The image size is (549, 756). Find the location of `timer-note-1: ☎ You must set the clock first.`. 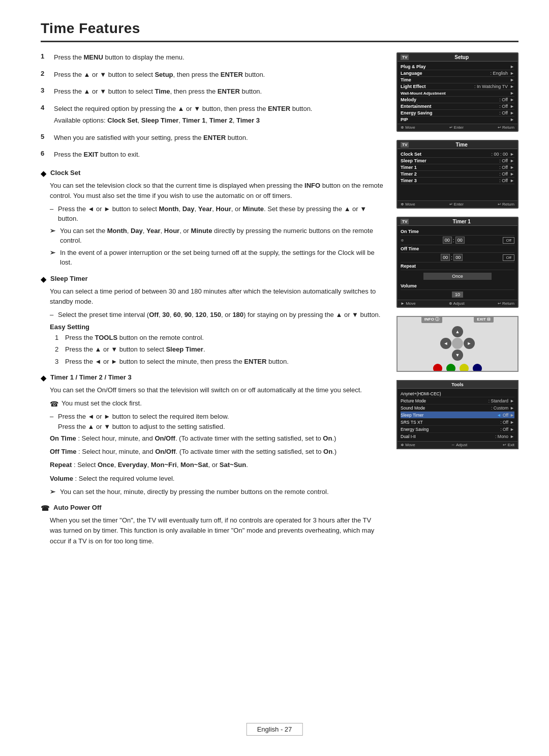

timer-note-1: ☎ You must set the clock first. is located at coordinates (217, 404).